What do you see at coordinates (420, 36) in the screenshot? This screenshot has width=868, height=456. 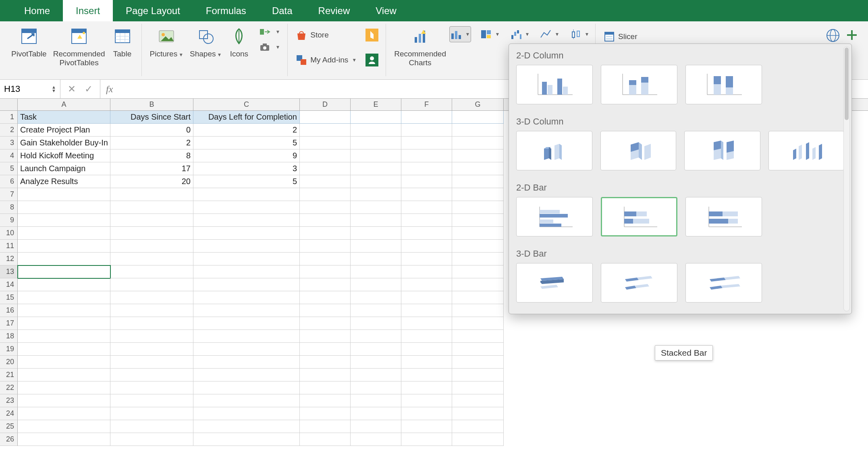 I see `recommended-charts-icon` at bounding box center [420, 36].